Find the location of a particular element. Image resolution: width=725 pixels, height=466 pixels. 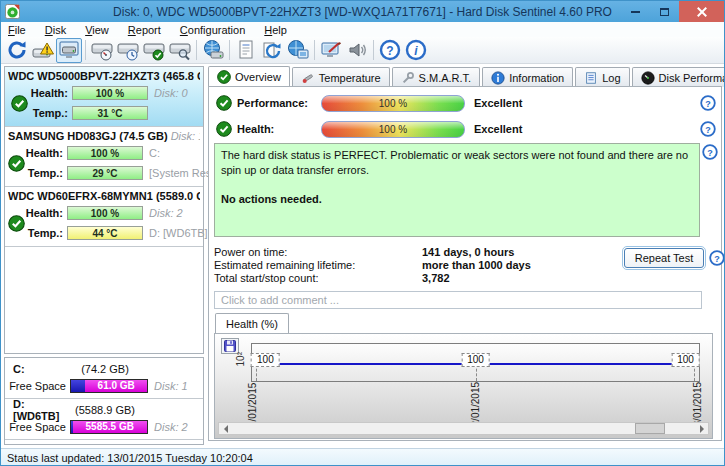

status-last-updated: Status last updated: 13/01/2015 Tuesday … is located at coordinates (130, 458).